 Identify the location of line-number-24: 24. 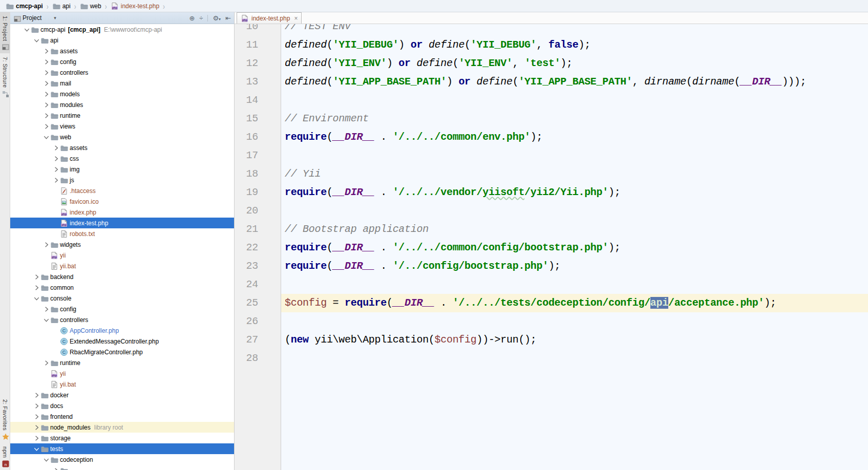
(246, 285).